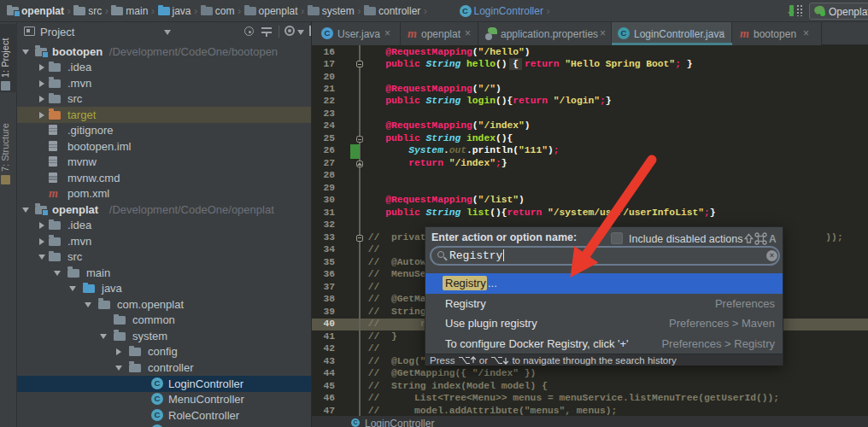  I want to click on svg-text: A, so click(772, 239).